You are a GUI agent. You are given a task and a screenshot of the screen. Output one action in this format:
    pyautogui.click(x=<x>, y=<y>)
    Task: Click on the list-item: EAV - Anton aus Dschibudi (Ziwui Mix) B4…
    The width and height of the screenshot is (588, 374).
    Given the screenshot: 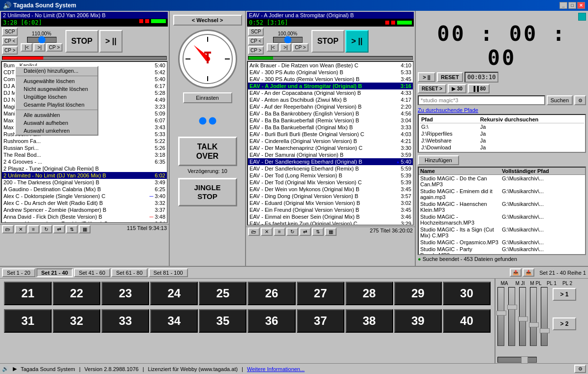 What is the action you would take?
    pyautogui.click(x=331, y=100)
    